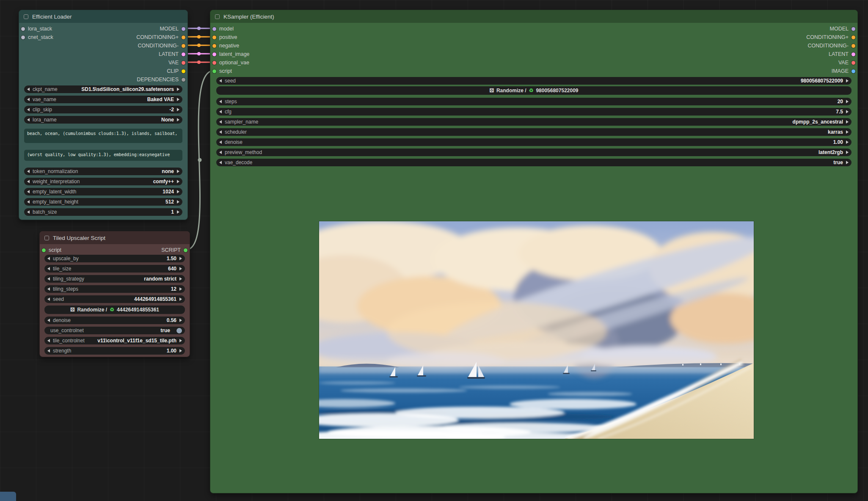 The width and height of the screenshot is (868, 501). What do you see at coordinates (103, 212) in the screenshot?
I see `widget-batch-size: batch_size 1` at bounding box center [103, 212].